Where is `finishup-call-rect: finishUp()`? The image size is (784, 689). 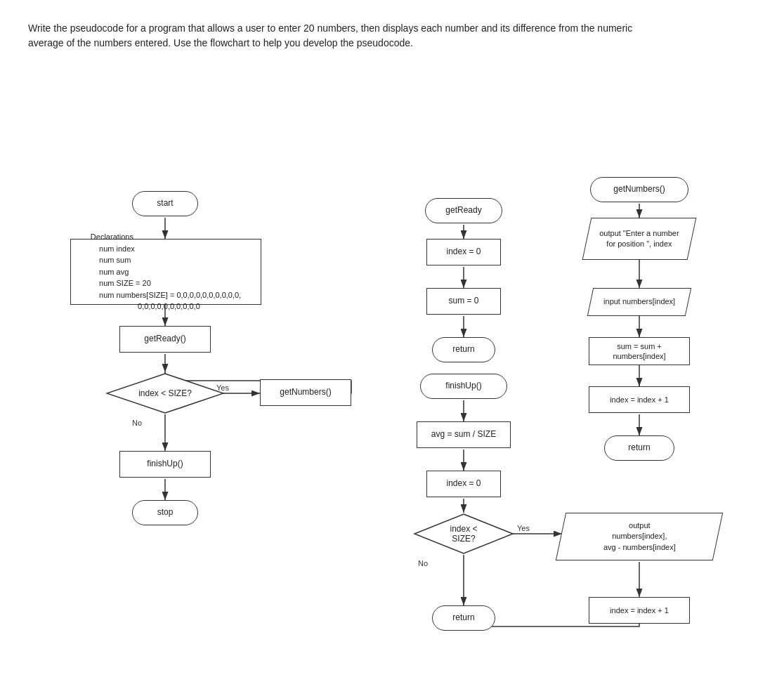
finishup-call-rect: finishUp() is located at coordinates (165, 464).